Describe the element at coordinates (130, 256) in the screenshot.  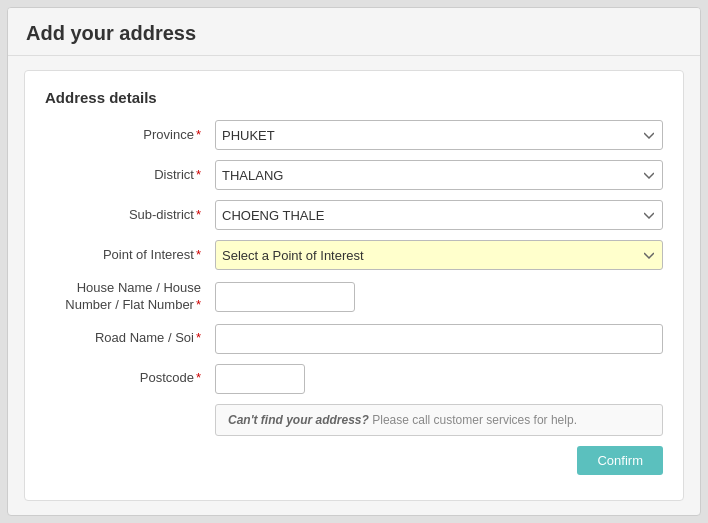
I see `poi-label: Point of Interest*` at that location.